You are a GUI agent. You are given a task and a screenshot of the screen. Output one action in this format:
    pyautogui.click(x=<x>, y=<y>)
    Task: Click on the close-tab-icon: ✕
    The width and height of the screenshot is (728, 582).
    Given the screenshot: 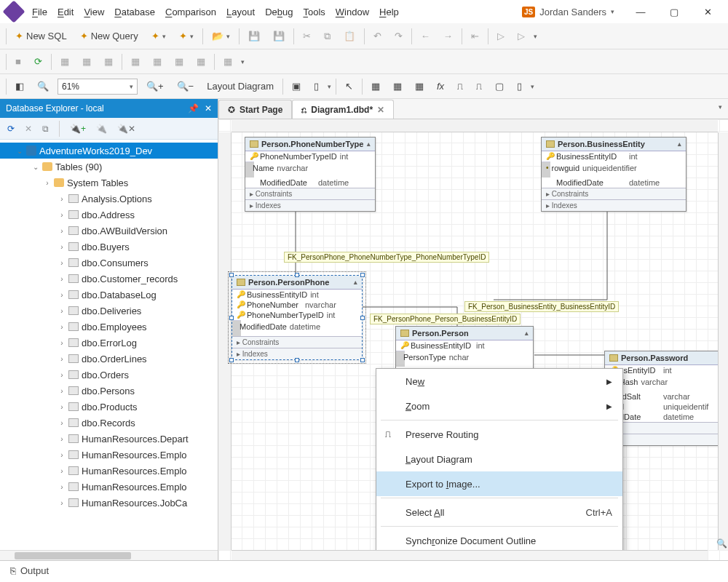 What is the action you would take?
    pyautogui.click(x=381, y=110)
    